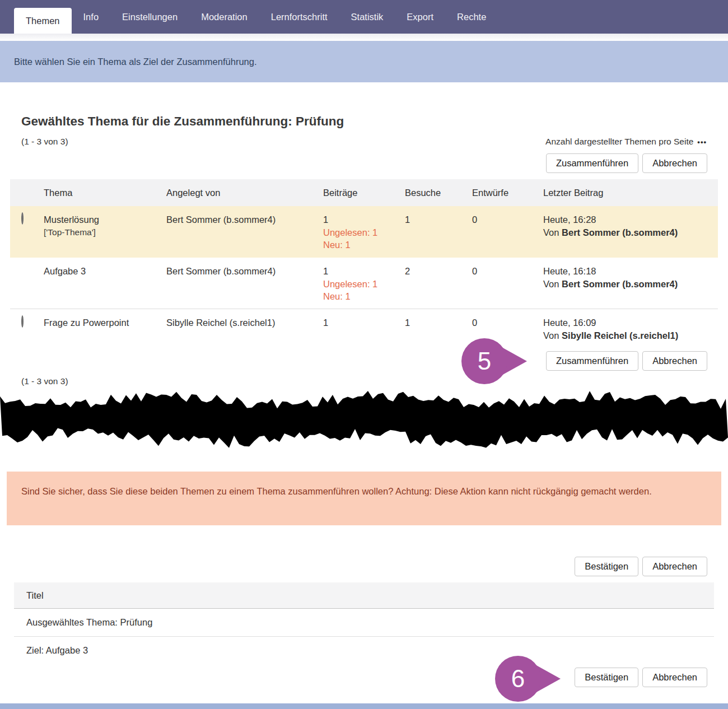  I want to click on tab-einstellungen: Einstellungen, so click(150, 17).